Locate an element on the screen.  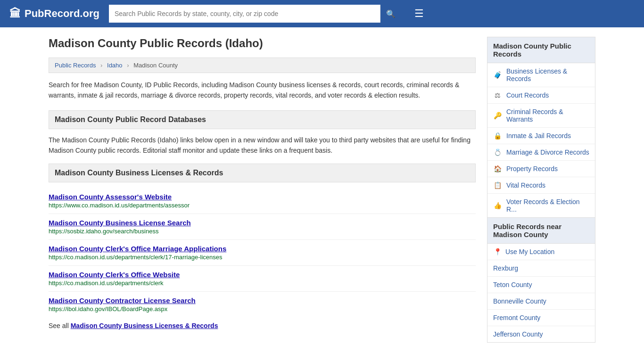
sidebar-item-label: Property Records is located at coordinates (532, 169).